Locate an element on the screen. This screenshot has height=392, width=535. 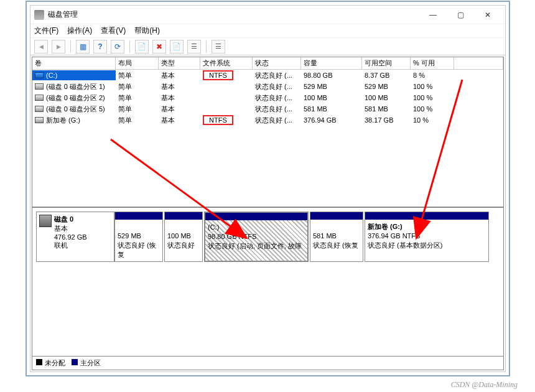
watermark: CSDN @Data-Mining is located at coordinates (484, 385).